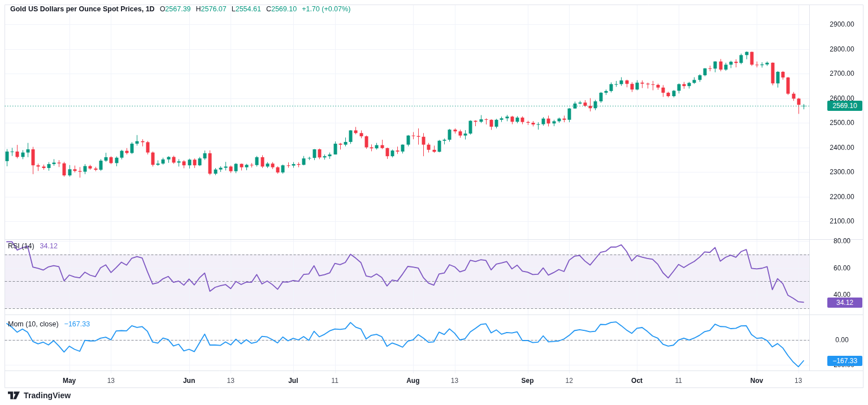 Image resolution: width=868 pixels, height=405 pixels. I want to click on price-axis-tick: 2700.00, so click(842, 74).